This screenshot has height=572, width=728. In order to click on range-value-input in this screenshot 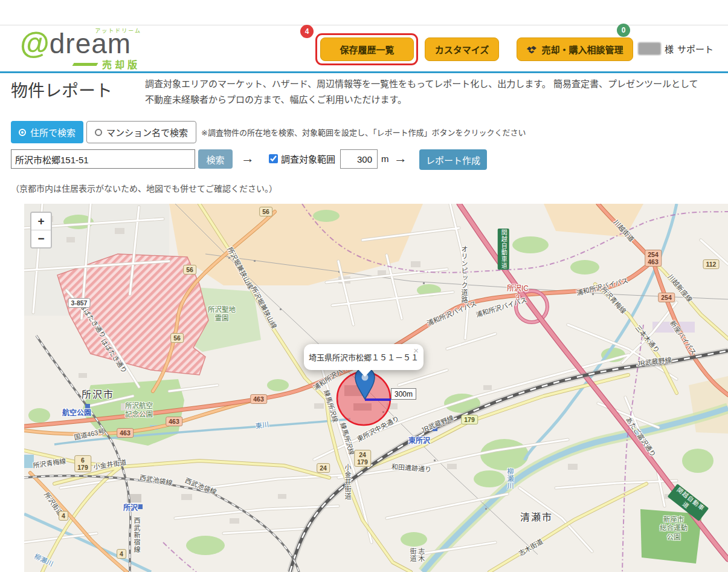, I will do `click(359, 159)`.